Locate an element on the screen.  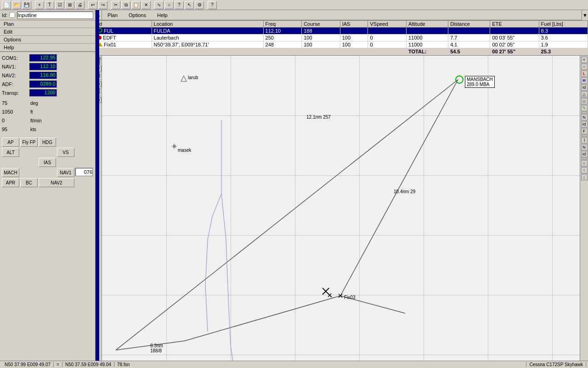
plan-menu-item: Plan is located at coordinates (113, 15).